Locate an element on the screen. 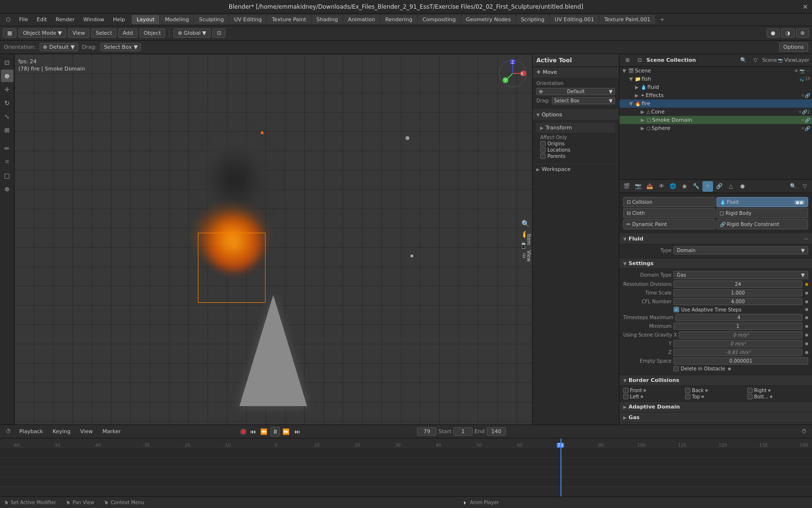 This screenshot has height=508, width=812. jump-prev-button: ⏪ is located at coordinates (264, 432).